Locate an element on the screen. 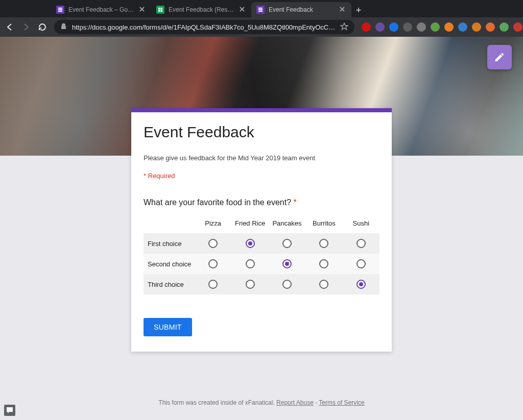 Image resolution: width=523 pixels, height=420 pixels. nav-forward-button is located at coordinates (26, 27).